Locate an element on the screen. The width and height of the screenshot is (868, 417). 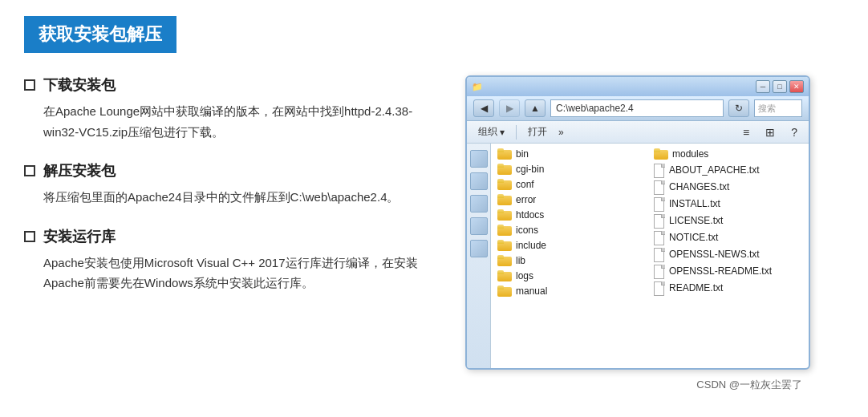
section-extract: 解压安装包 将压缩包里面的Apache24目录中的文件解压到C:\web\apa… is located at coordinates (233, 184).